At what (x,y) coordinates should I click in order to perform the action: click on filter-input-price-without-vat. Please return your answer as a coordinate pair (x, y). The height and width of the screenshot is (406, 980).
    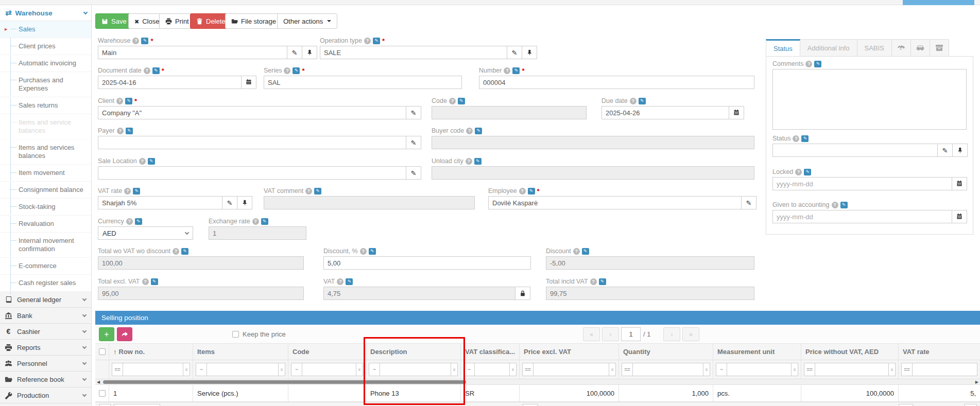
    Looking at the image, I should click on (852, 369).